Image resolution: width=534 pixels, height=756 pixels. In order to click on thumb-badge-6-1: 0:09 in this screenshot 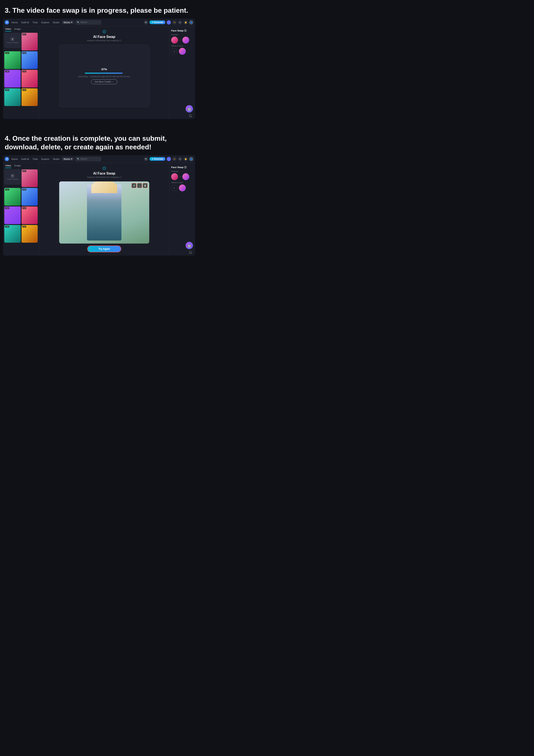, I will do `click(7, 90)`.